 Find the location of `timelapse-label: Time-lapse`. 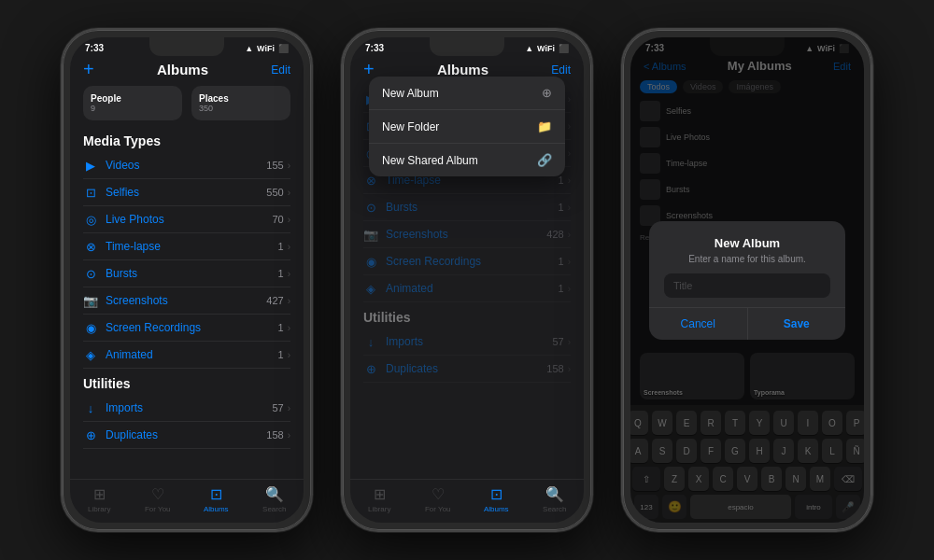

timelapse-label: Time-lapse is located at coordinates (192, 246).